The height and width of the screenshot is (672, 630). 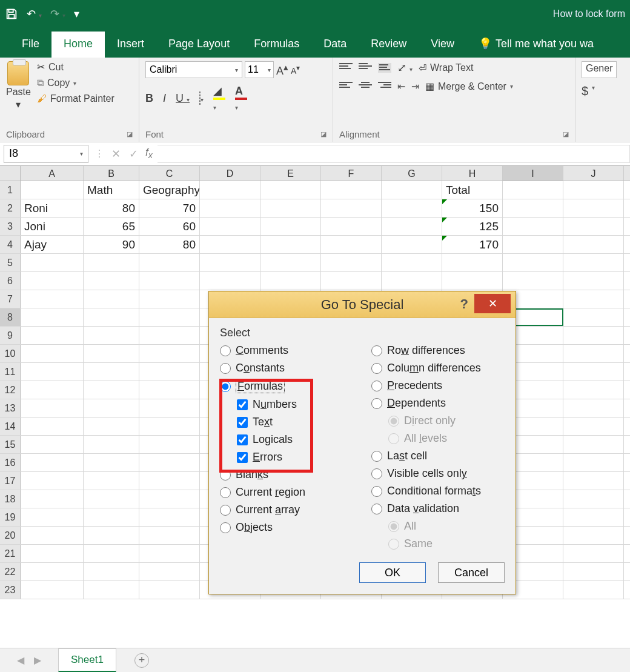 I want to click on undo-icon: ↶ ▾, so click(x=34, y=14).